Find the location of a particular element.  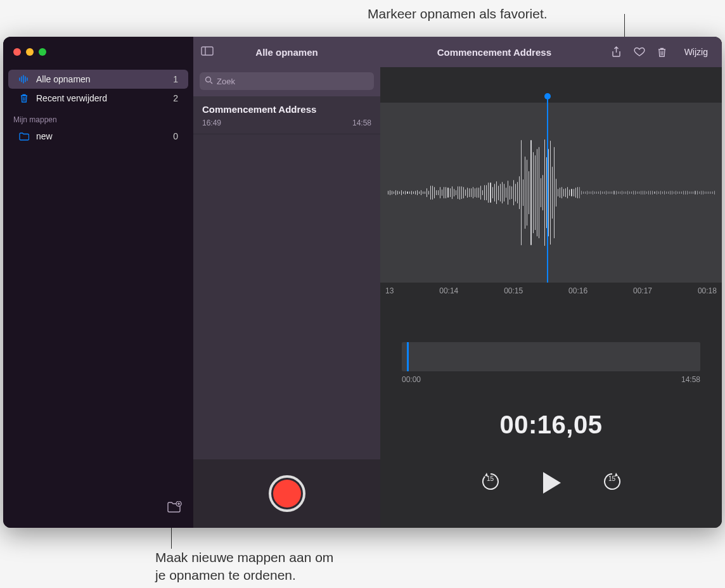

playback-controls: 15 15 is located at coordinates (551, 483).